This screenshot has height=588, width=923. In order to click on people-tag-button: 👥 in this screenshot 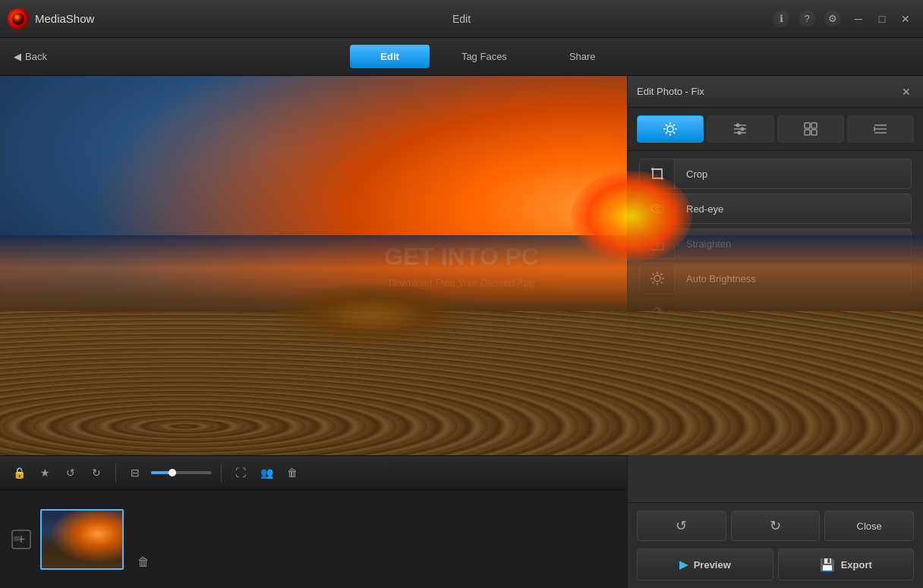, I will do `click(266, 473)`.